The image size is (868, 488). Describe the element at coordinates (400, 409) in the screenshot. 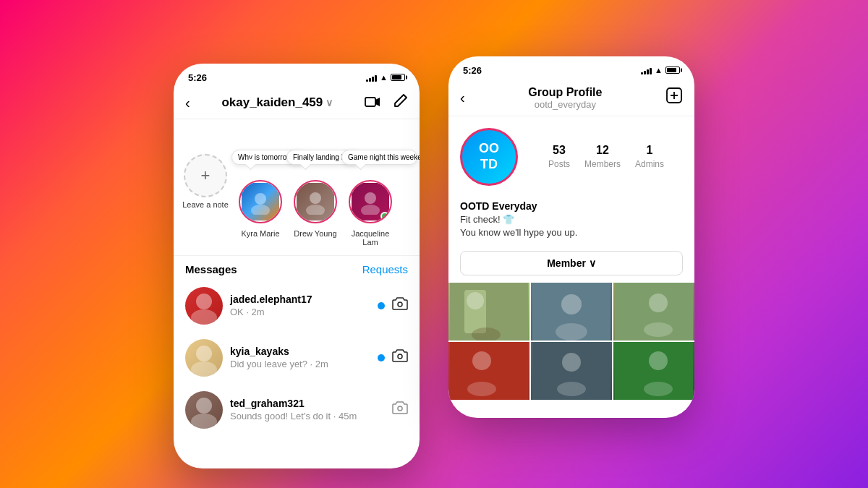

I see `camera-icon-ted` at that location.